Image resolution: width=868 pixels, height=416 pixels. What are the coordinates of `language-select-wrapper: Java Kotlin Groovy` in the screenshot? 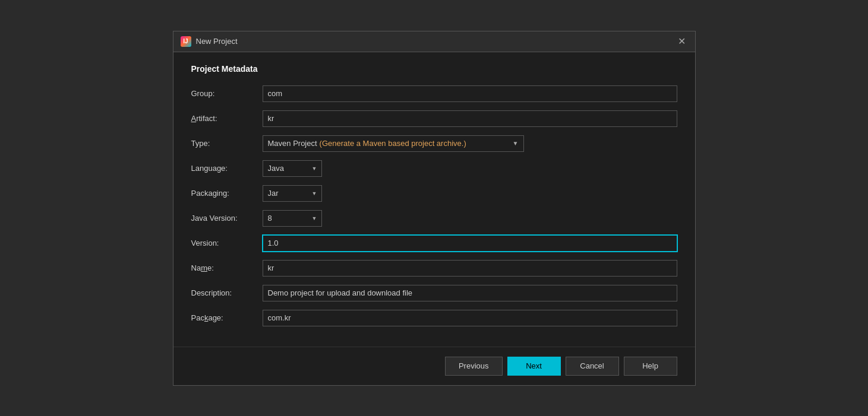 It's located at (292, 169).